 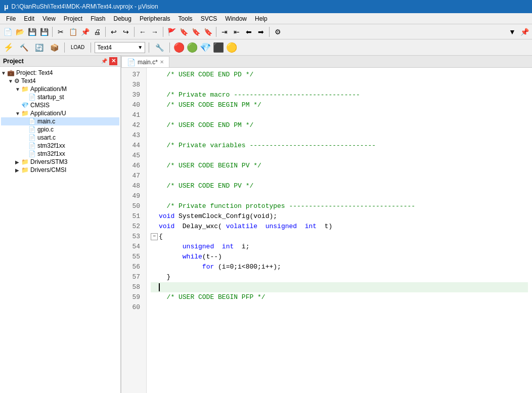 What do you see at coordinates (216, 32) in the screenshot?
I see `sep5` at bounding box center [216, 32].